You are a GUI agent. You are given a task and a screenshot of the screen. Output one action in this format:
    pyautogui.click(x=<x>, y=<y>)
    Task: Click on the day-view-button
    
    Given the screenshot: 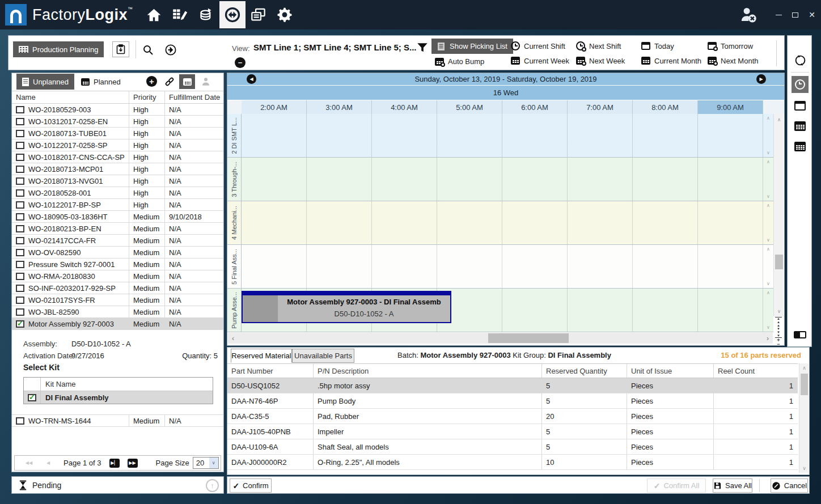 What is the action you would take?
    pyautogui.click(x=800, y=105)
    